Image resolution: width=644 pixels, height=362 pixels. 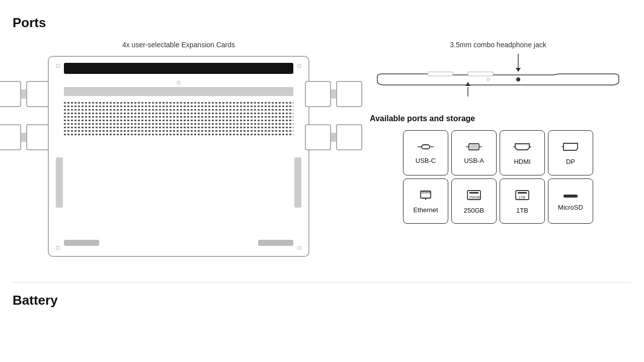 What do you see at coordinates (571, 162) in the screenshot?
I see `dp-label: DP` at bounding box center [571, 162].